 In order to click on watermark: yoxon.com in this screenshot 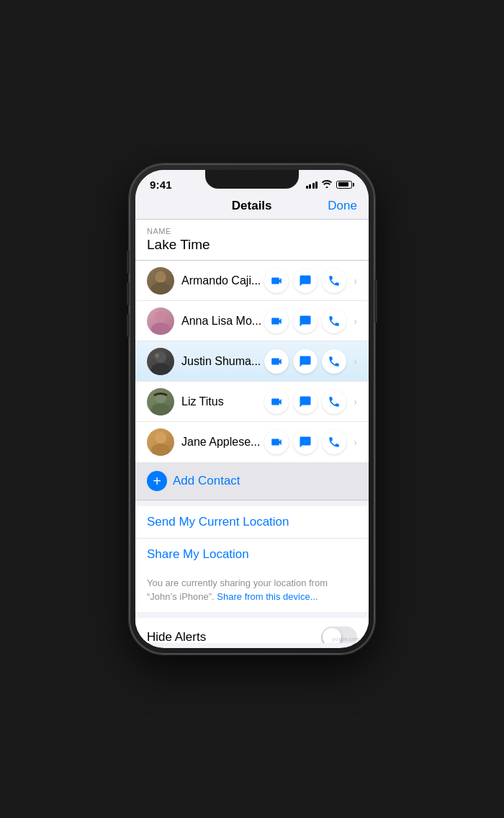, I will do `click(346, 639)`.